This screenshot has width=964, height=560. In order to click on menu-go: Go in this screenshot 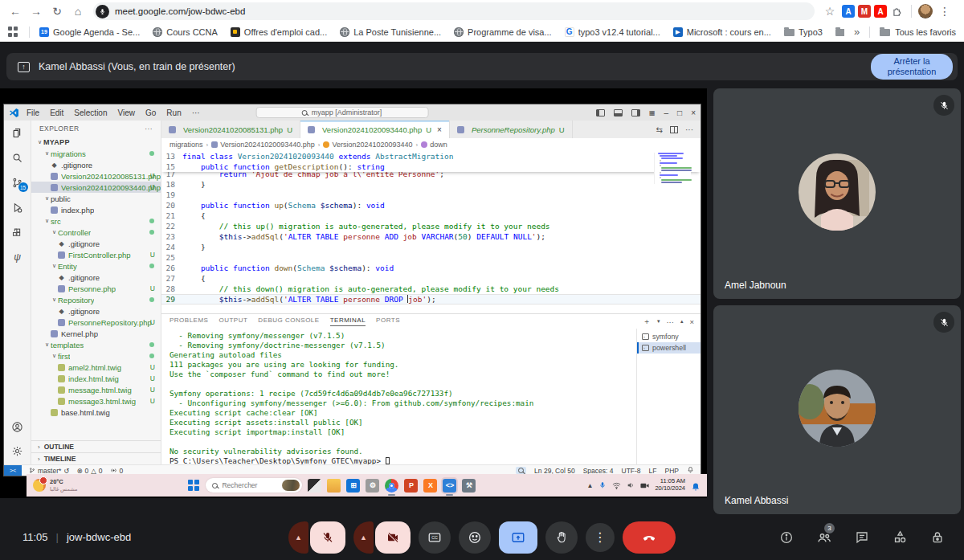, I will do `click(151, 112)`.